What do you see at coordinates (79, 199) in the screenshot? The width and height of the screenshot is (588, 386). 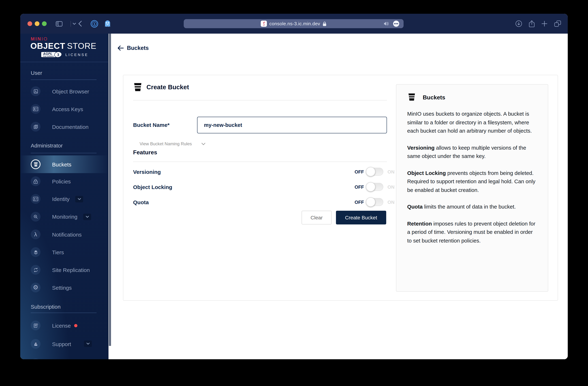 I see `identity-expand-chevron-icon` at bounding box center [79, 199].